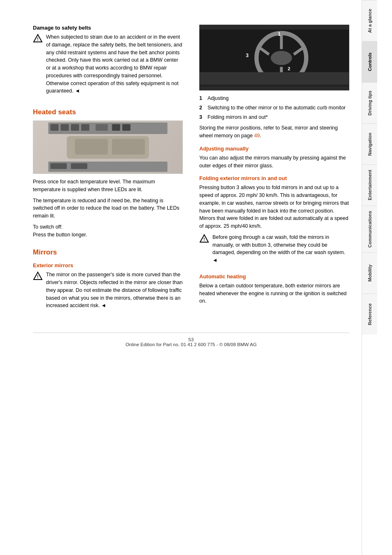 This screenshot has width=392, height=555. Describe the element at coordinates (108, 28) in the screenshot. I see `damage-heading: Damage to safety belts` at that location.